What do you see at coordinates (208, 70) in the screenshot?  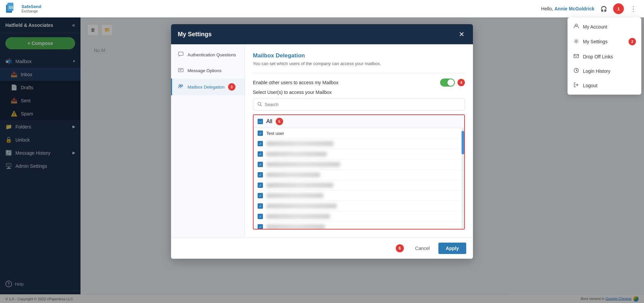 I see `modal-nav-message-options: Message Options` at bounding box center [208, 70].